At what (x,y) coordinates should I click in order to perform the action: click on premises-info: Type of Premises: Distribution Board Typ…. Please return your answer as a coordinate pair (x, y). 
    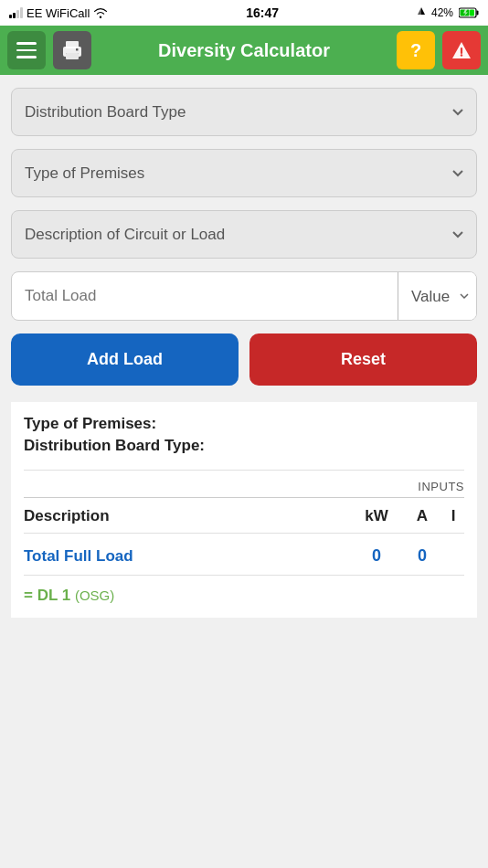
    Looking at the image, I should click on (244, 442).